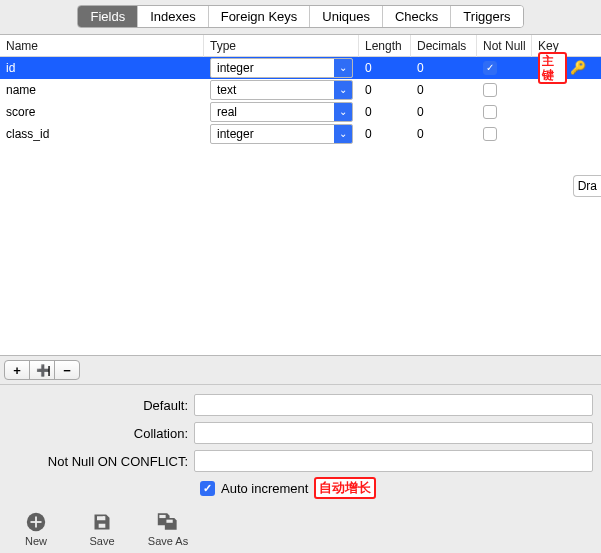 The width and height of the screenshot is (601, 553). Describe the element at coordinates (385, 46) in the screenshot. I see `col-header-length: Length` at that location.